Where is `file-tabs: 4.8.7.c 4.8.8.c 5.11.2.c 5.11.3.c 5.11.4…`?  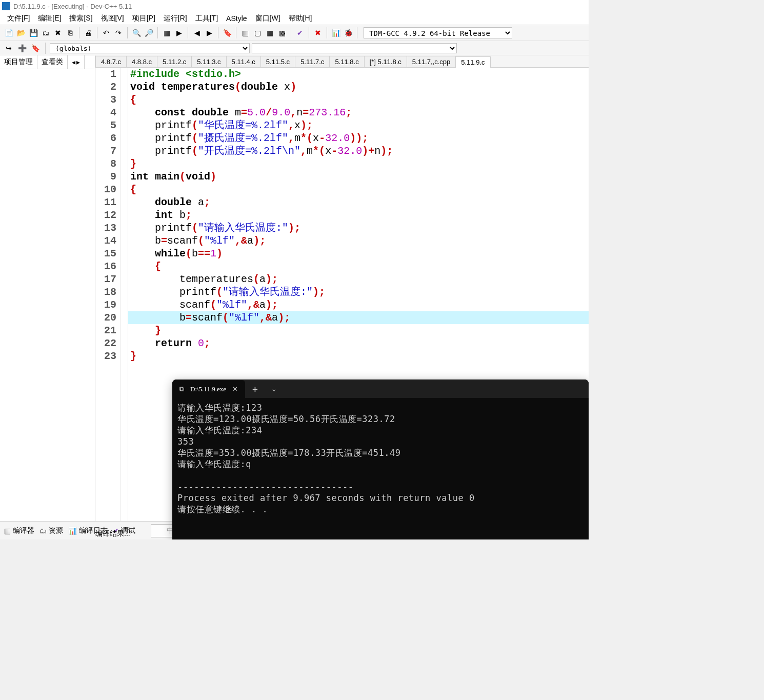
file-tabs: 4.8.7.c 4.8.8.c 5.11.2.c 5.11.3.c 5.11.4… is located at coordinates (342, 62).